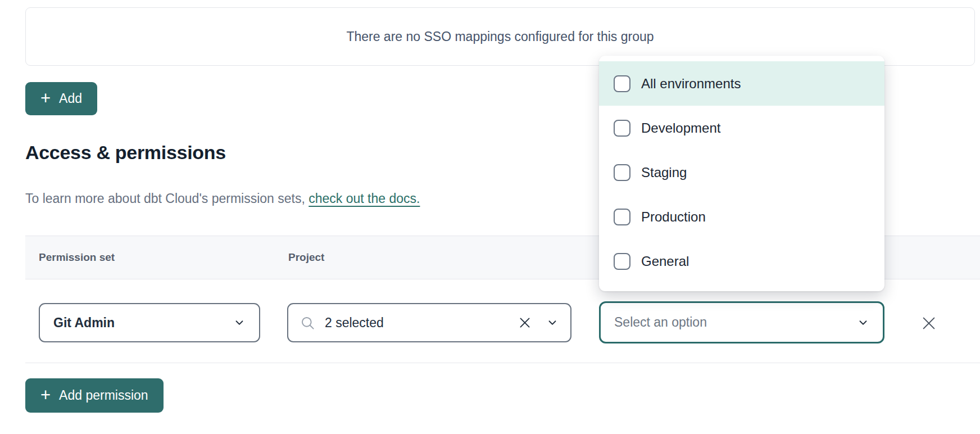 The height and width of the screenshot is (434, 980). I want to click on search-icon, so click(308, 323).